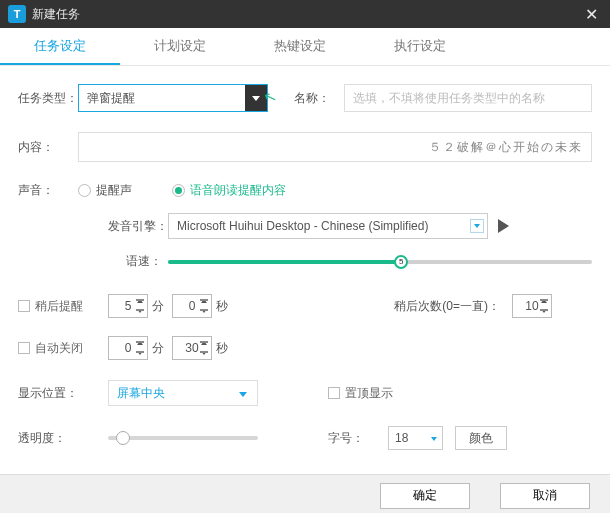 The height and width of the screenshot is (513, 610). Describe the element at coordinates (128, 306) in the screenshot. I see `later-minutes-spinner: 5` at that location.